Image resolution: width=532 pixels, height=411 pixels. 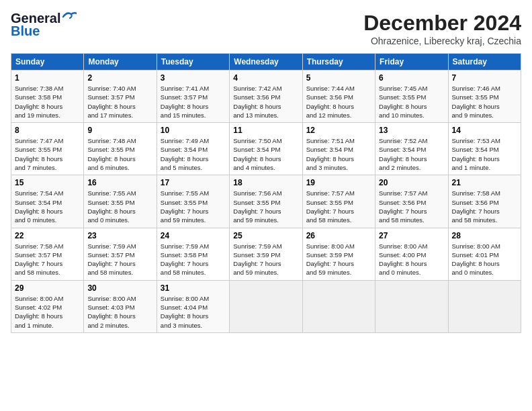 What do you see at coordinates (193, 102) in the screenshot?
I see `day-details: Sunrise: 7:41 AMSunset: 3:57 PMDaylight:…` at bounding box center [193, 102].